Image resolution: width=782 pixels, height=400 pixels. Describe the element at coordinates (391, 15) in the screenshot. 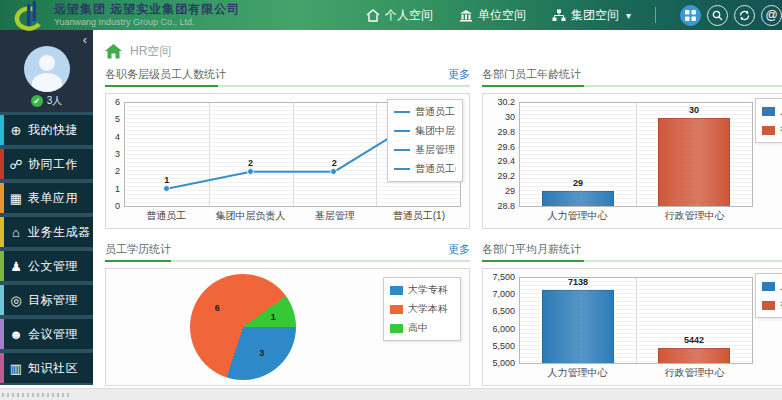

I see `top-bar: 远望集团 远望实业集团有限公司 Yuanwang Industry Group …` at that location.